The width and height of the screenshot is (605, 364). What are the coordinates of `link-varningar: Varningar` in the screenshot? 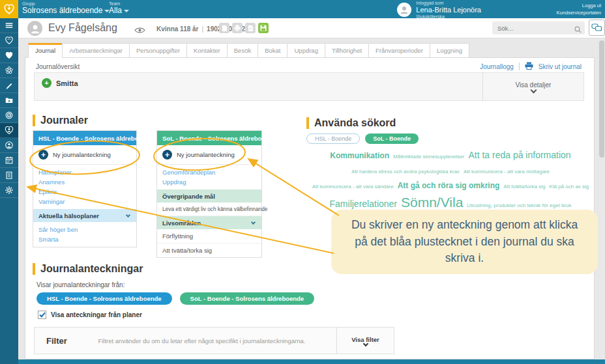 It's located at (85, 202).